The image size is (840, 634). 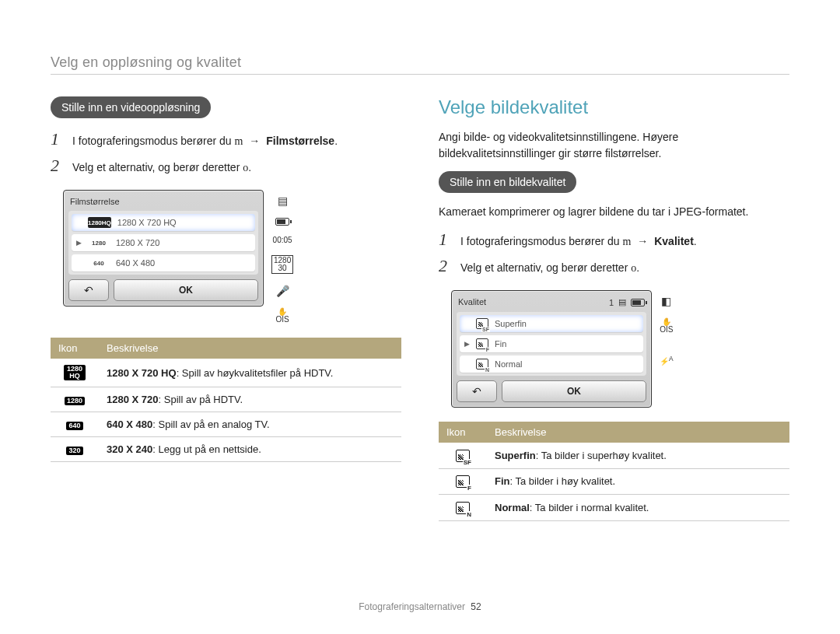 I want to click on option-label: Superfin, so click(x=510, y=324).